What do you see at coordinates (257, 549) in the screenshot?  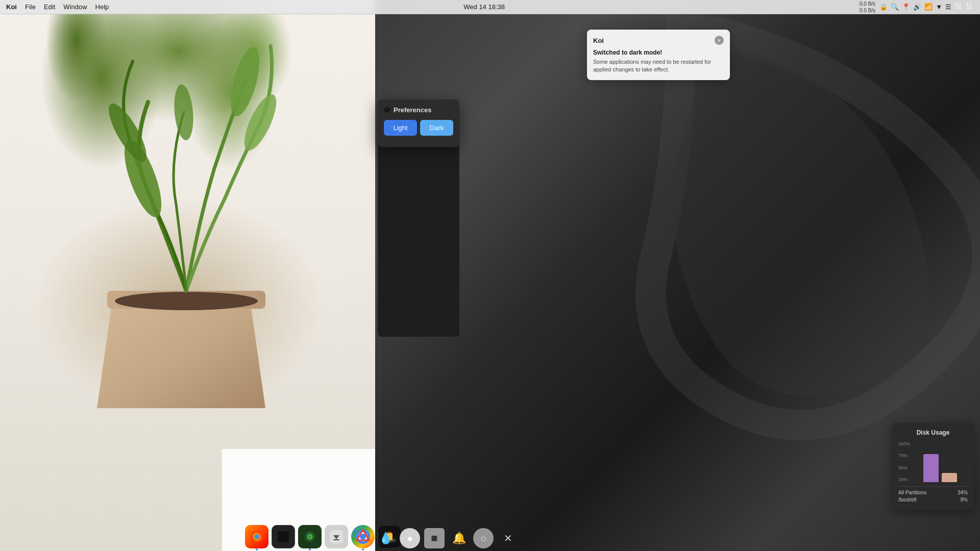 I see `dock-indicator-firefox` at bounding box center [257, 549].